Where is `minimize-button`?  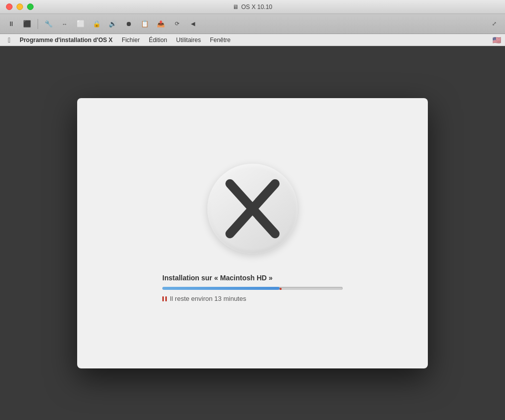
minimize-button is located at coordinates (20, 7).